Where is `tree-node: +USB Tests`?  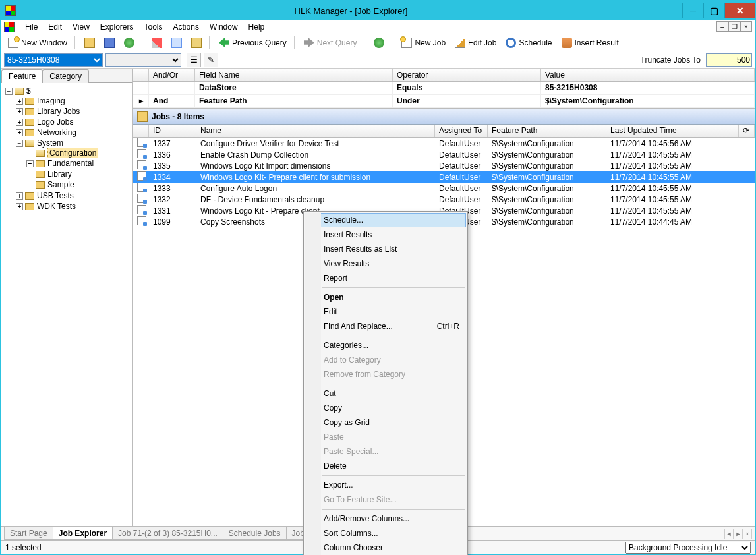 tree-node: +USB Tests is located at coordinates (74, 196).